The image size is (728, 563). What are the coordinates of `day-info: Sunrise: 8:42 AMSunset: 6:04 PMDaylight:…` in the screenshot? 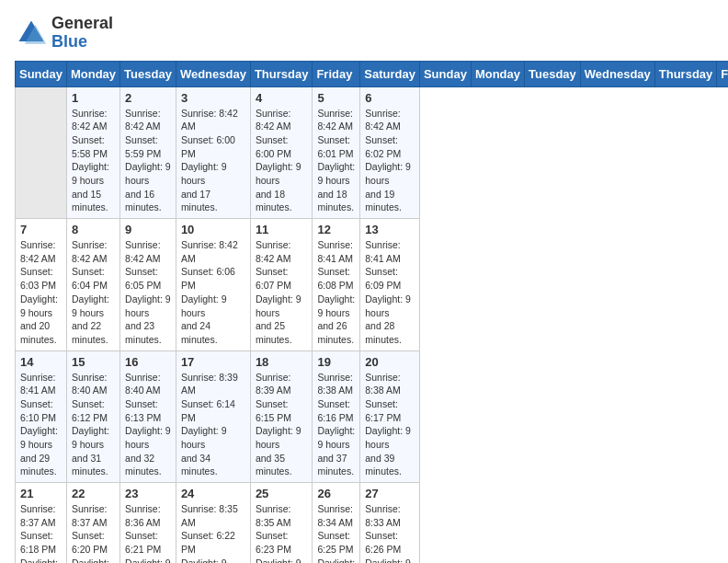 It's located at (94, 293).